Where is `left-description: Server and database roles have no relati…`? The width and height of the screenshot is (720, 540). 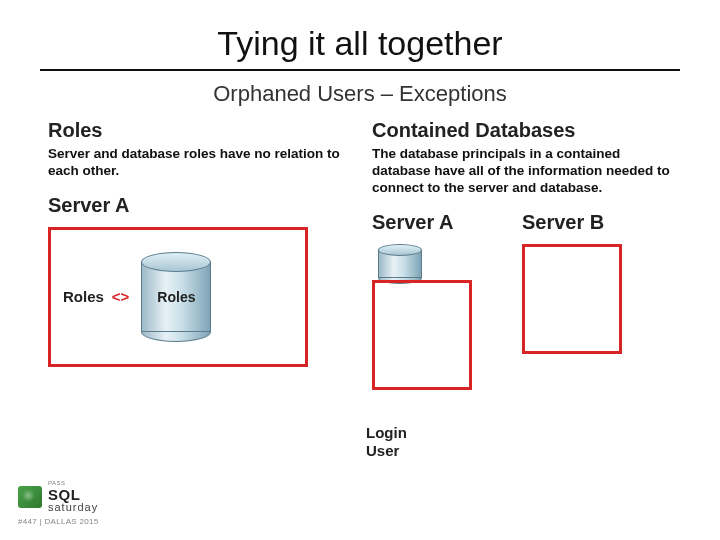 left-description: Server and database roles have no relati… is located at coordinates (198, 163).